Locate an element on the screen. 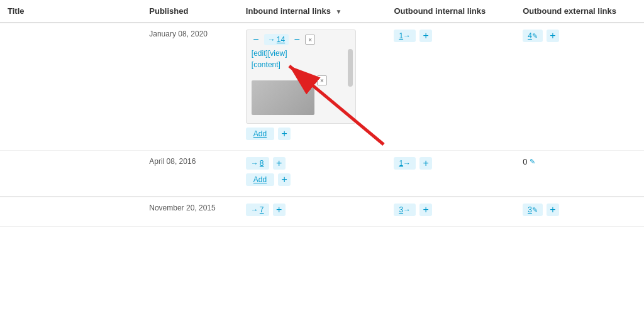 The width and height of the screenshot is (644, 326). outbound-int-count-1: 1 is located at coordinates (401, 36).